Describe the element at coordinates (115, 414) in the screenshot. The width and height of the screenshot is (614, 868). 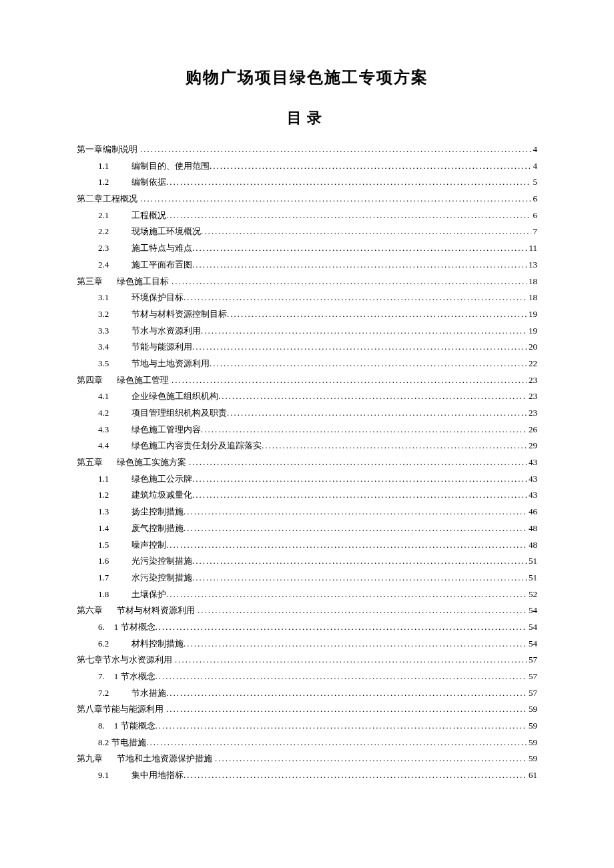
I see `toc-section-number: 4.2` at that location.